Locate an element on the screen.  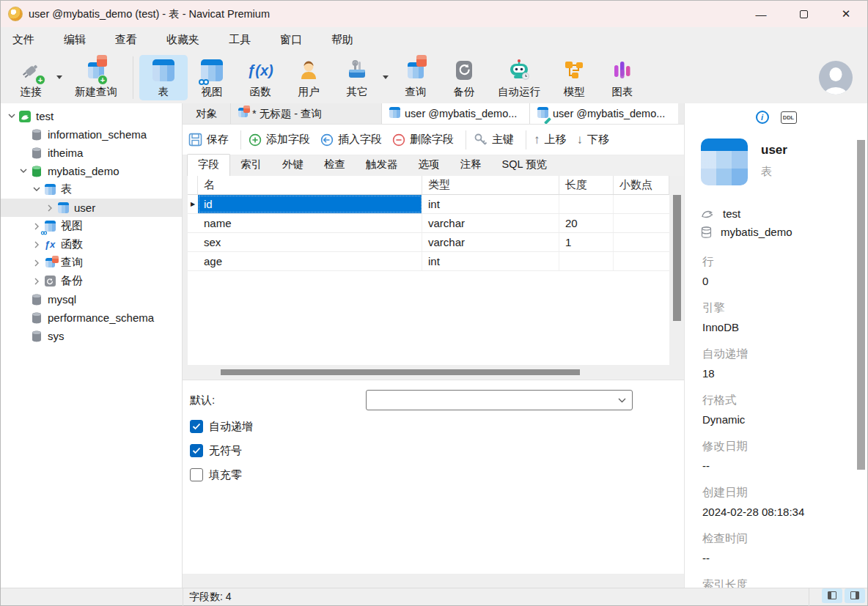
close-button: ✕ is located at coordinates (846, 14).